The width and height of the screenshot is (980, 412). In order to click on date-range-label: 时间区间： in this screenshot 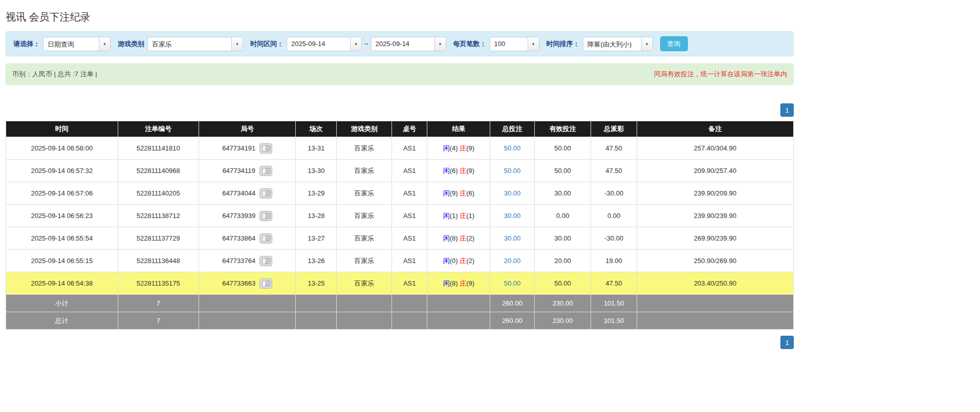, I will do `click(267, 44)`.